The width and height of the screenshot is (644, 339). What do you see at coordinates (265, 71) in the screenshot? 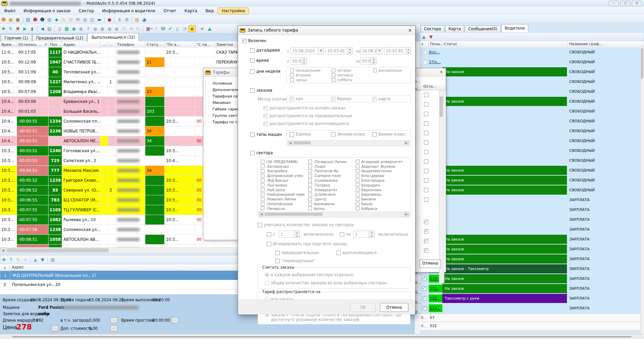
I see `weekdays-checkbox: дни недели` at bounding box center [265, 71].